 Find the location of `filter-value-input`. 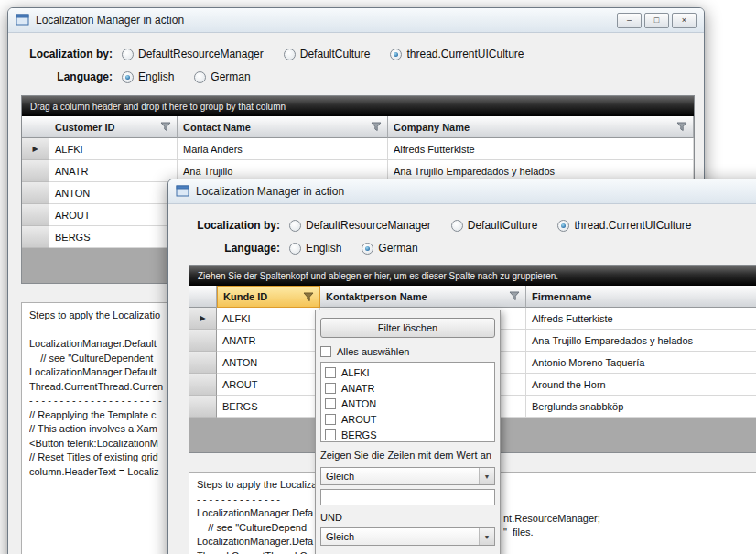

filter-value-input is located at coordinates (408, 497).